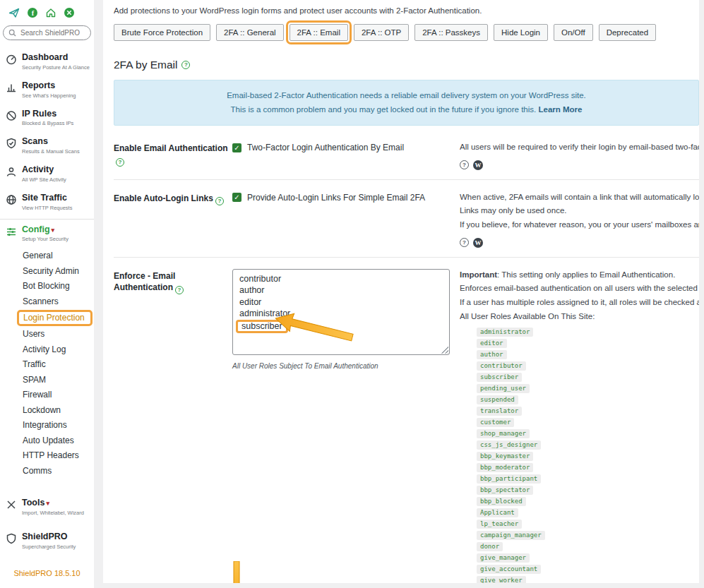 Image resolution: width=704 pixels, height=588 pixels. I want to click on sidebar-item-shieldpro: ShieldPRO Supercharged Security, so click(47, 541).